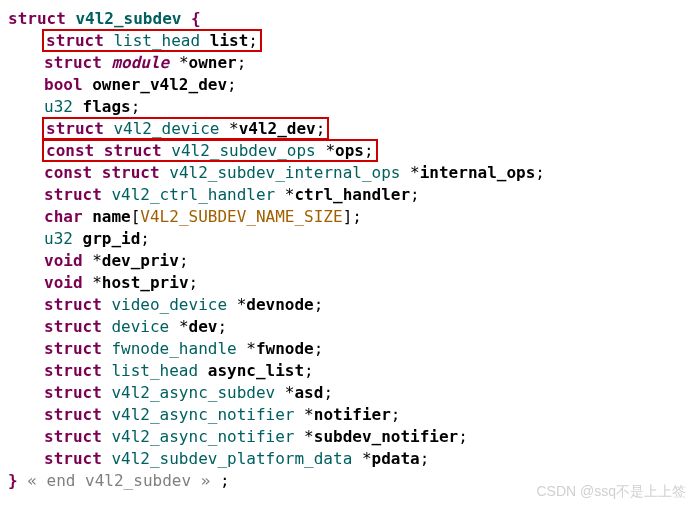 This screenshot has width=692, height=506. Describe the element at coordinates (232, 458) in the screenshot. I see `type-name: v4l2_subdev_platform_data` at that location.